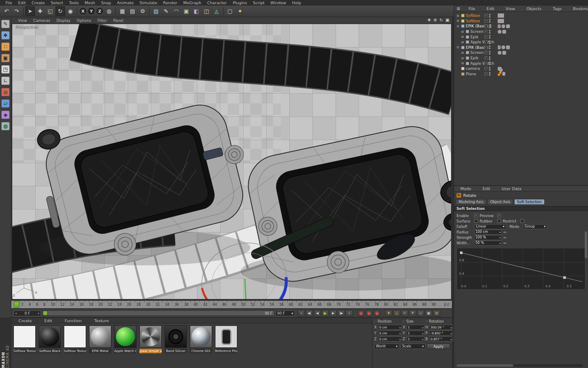 The image size is (588, 368). I want to click on object-row: ⊟EPIK (Basic).1✓✗, so click(521, 26).